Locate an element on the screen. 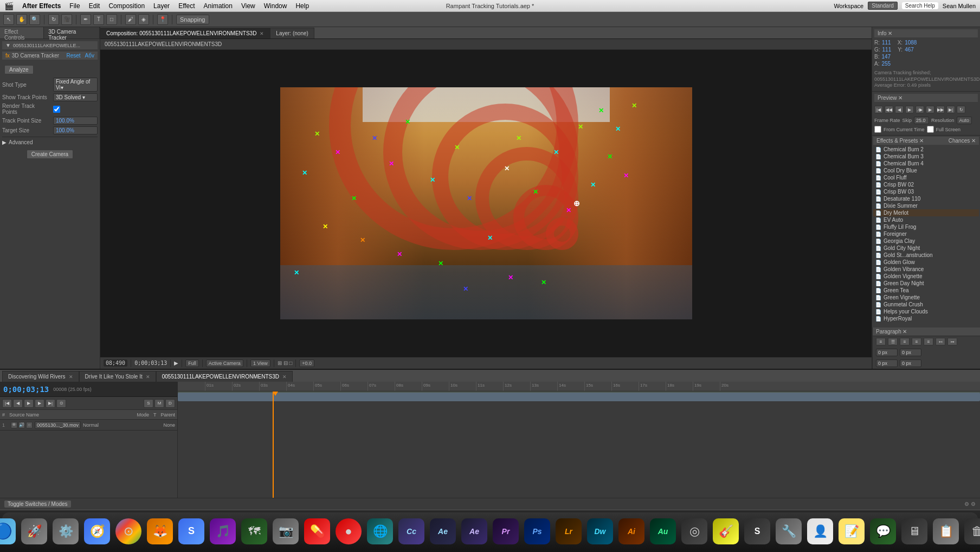 This screenshot has width=980, height=552. reset-label: Reset is located at coordinates (73, 55).